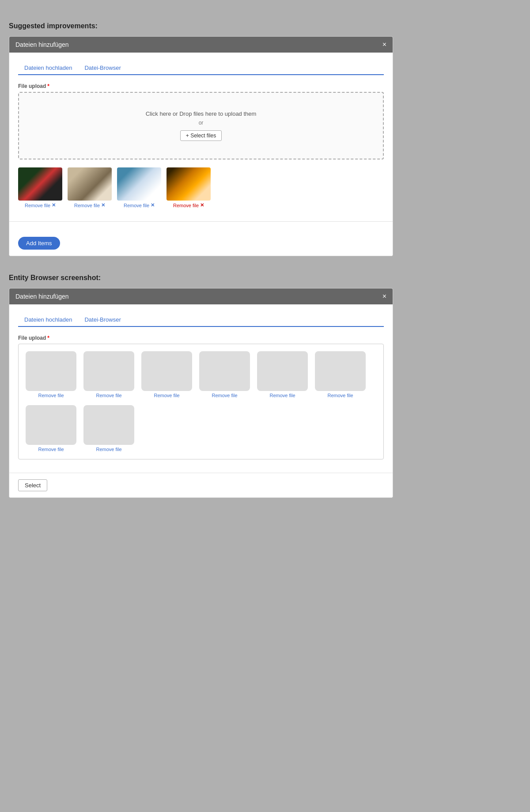 The width and height of the screenshot is (530, 812). Describe the element at coordinates (90, 188) in the screenshot. I see `thumb-item-2: Remove file ✕` at that location.